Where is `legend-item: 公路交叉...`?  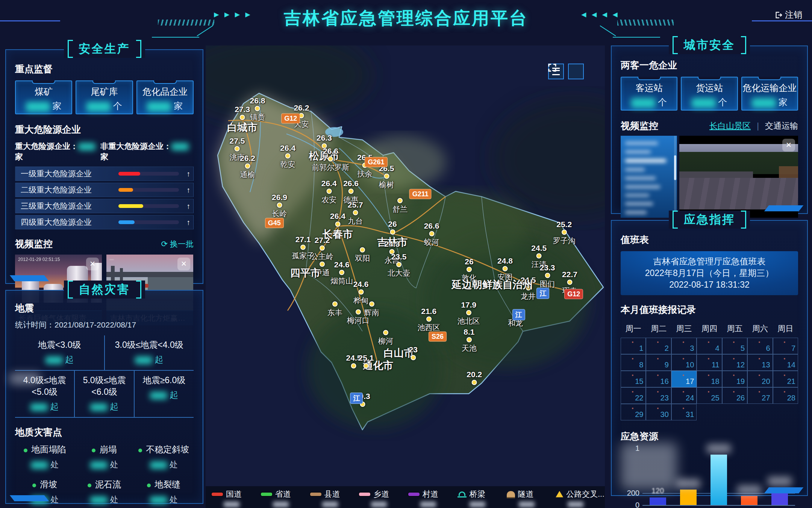 legend-item: 公路交叉... is located at coordinates (580, 499).